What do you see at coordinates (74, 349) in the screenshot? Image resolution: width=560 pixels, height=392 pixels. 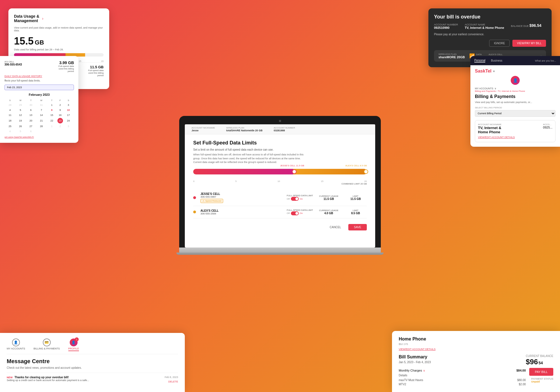 I see `nav-profile-label: PROFILE` at bounding box center [74, 349].